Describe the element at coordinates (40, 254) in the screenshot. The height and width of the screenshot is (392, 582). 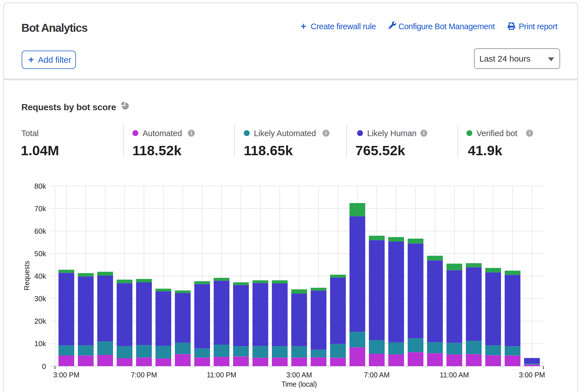
I see `svg-text: 50k` at that location.